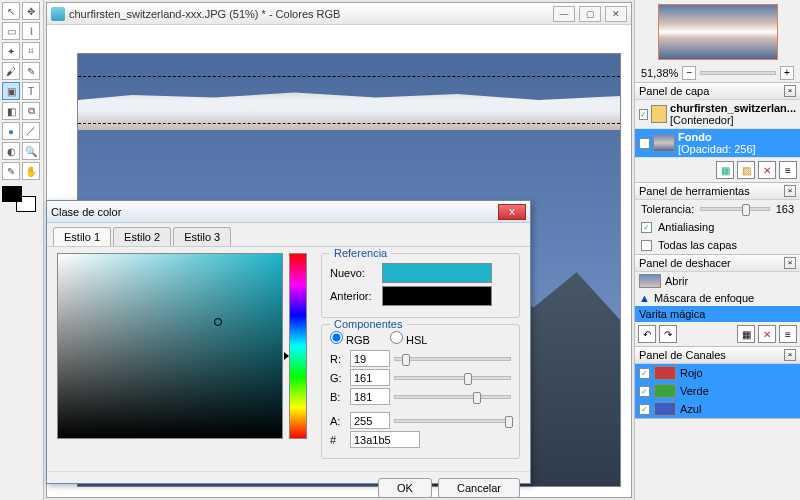 The image size is (800, 500). What do you see at coordinates (31, 171) in the screenshot?
I see `tool-hand: ✋` at bounding box center [31, 171].